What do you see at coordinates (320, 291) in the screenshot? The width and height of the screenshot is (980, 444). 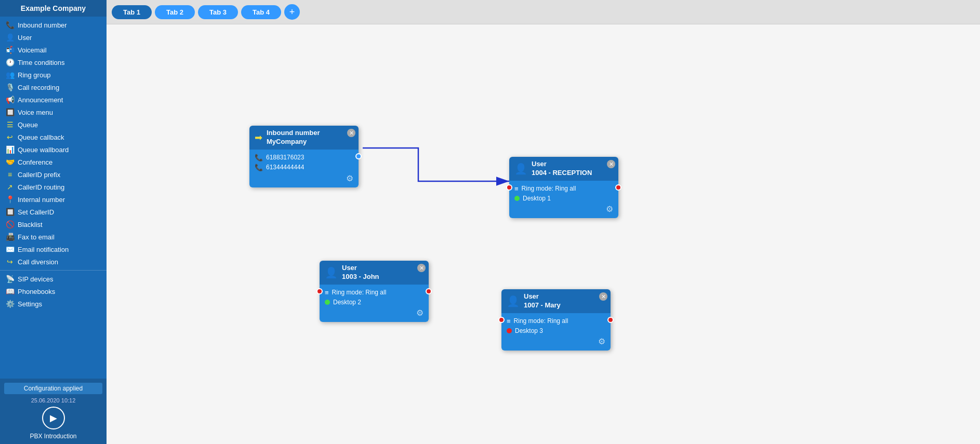 I see `john-left-connector` at bounding box center [320, 291].